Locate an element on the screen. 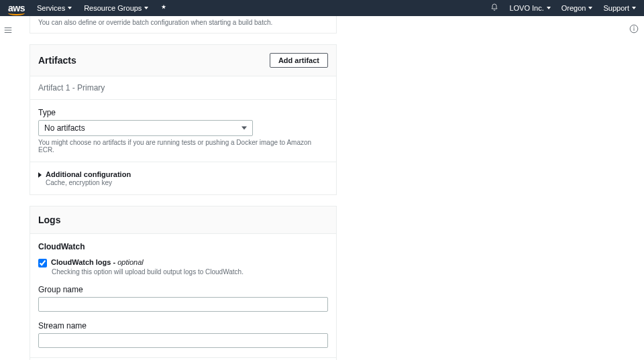  nav-services-label: Services is located at coordinates (51, 8).